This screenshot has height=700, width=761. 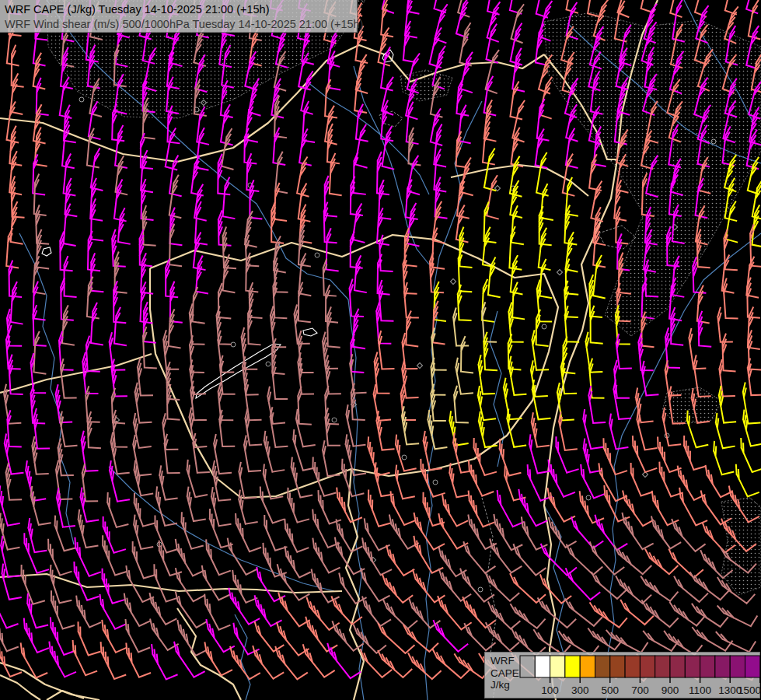 What do you see at coordinates (641, 675) in the screenshot?
I see `legend-scale-svg: 100300500700900110013001500` at bounding box center [641, 675].